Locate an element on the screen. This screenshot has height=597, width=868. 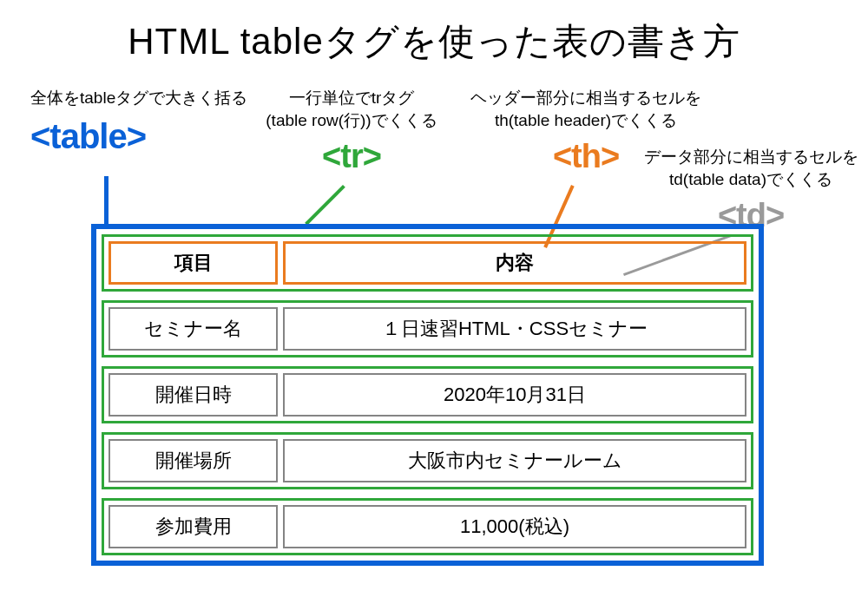
table-row: 参加費用 11,000(税込) is located at coordinates (427, 527).